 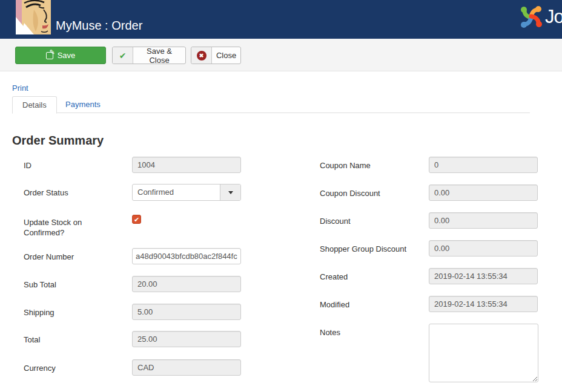 What do you see at coordinates (554, 17) in the screenshot?
I see `joomla-wordmark: Jo` at bounding box center [554, 17].